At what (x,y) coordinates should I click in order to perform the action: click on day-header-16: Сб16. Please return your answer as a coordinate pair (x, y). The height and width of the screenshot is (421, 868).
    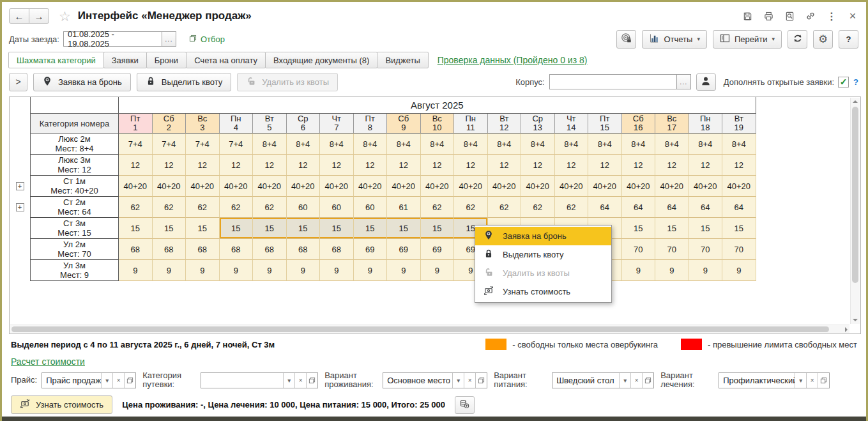
    Looking at the image, I should click on (639, 124).